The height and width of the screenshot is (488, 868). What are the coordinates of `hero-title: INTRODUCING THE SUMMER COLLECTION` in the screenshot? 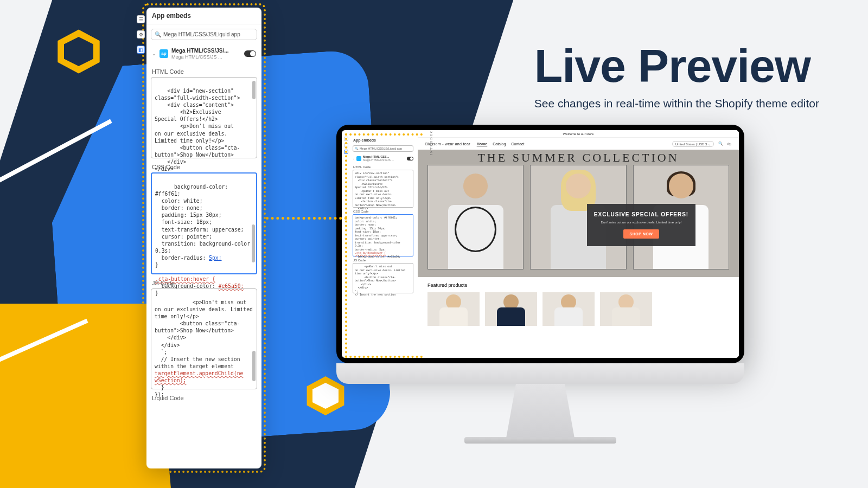 It's located at (578, 158).